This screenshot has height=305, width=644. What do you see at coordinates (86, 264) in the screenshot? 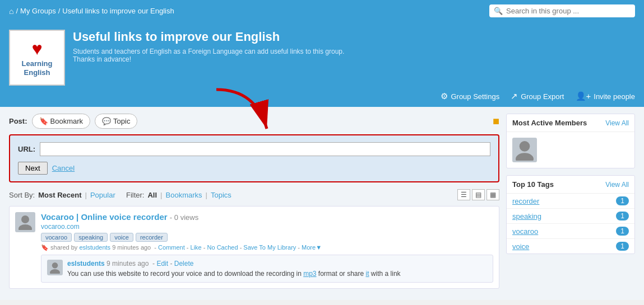
I see `comment-author-link: eslstudents` at bounding box center [86, 264].